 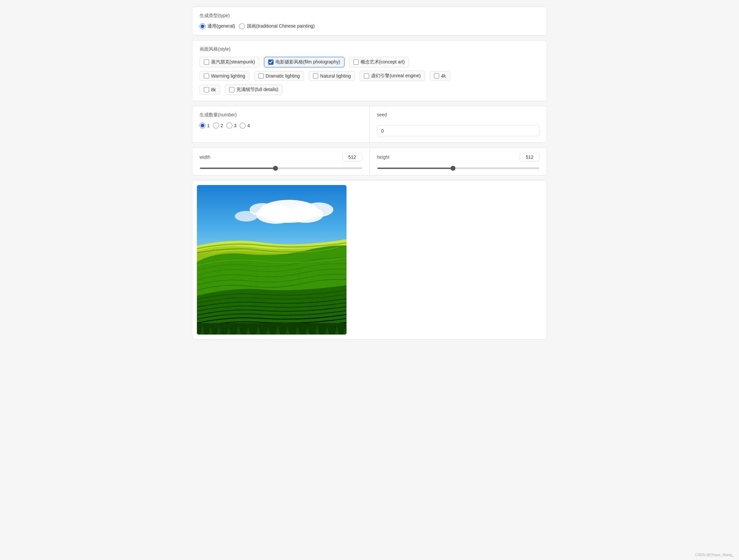 What do you see at coordinates (249, 126) in the screenshot?
I see `number-label-4: 4` at bounding box center [249, 126].